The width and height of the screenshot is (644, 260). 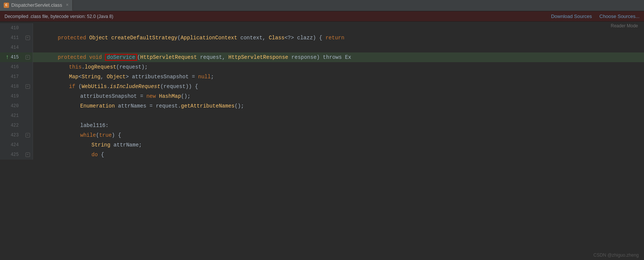 I want to click on line-number: 418, so click(x=11, y=87).